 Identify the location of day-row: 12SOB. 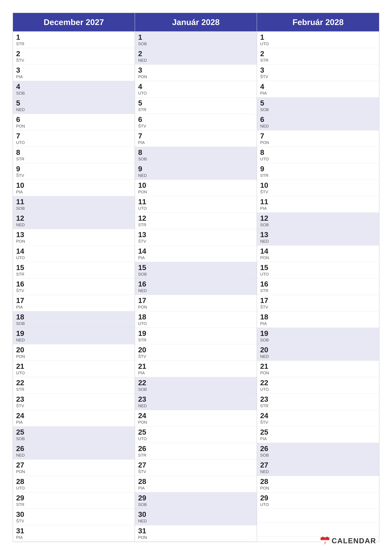
(318, 221).